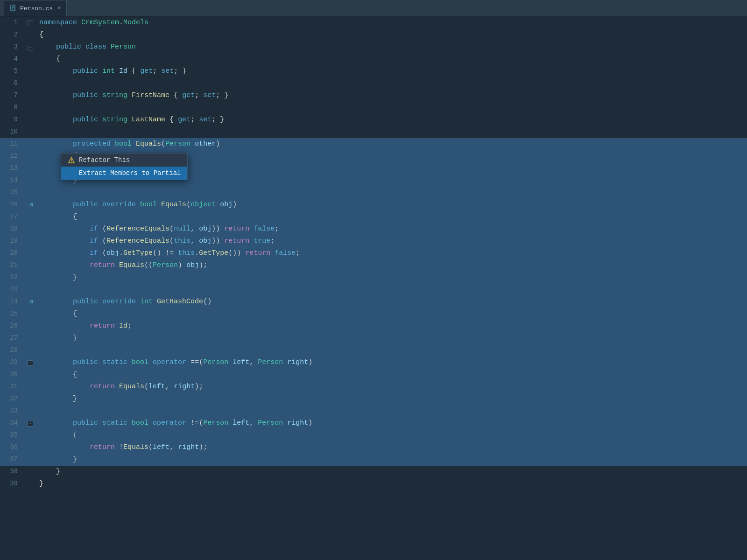 The height and width of the screenshot is (560, 747). I want to click on line-number: 30, so click(12, 374).